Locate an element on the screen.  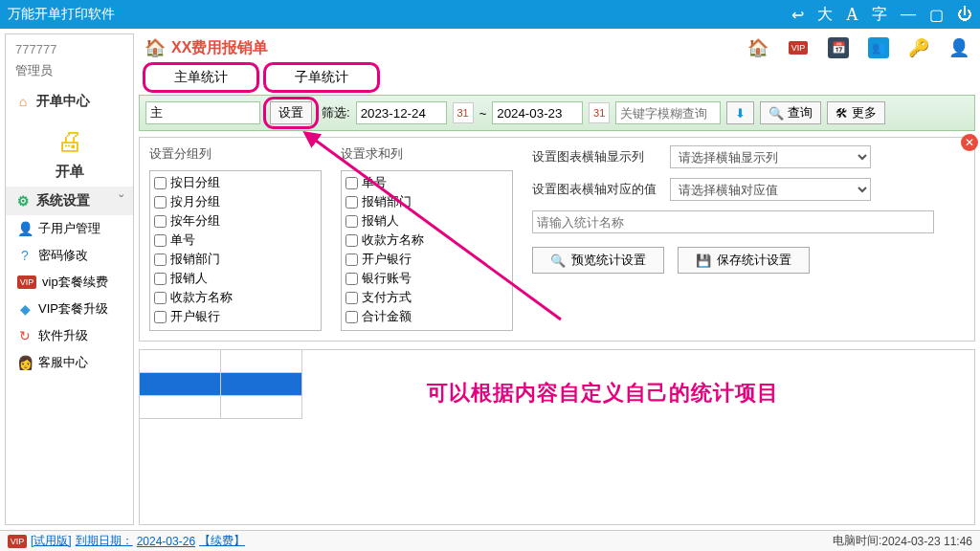
filter-label: 筛选: is located at coordinates (336, 113).